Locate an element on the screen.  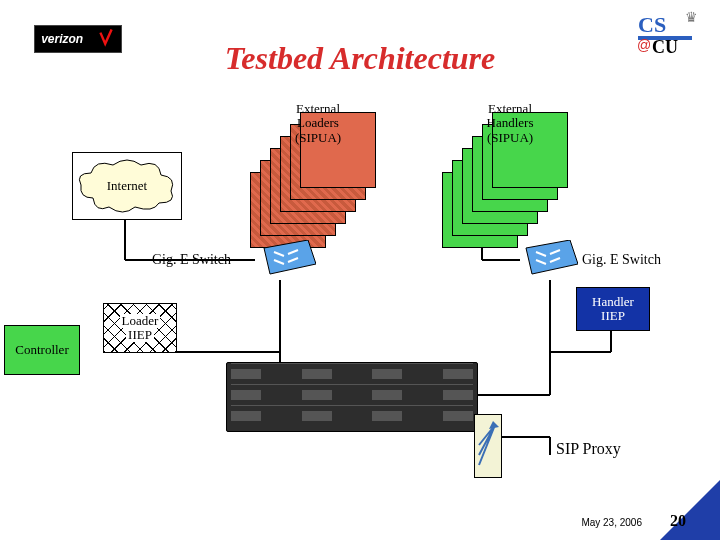
handlers-l1: External is located at coordinates (510, 109).